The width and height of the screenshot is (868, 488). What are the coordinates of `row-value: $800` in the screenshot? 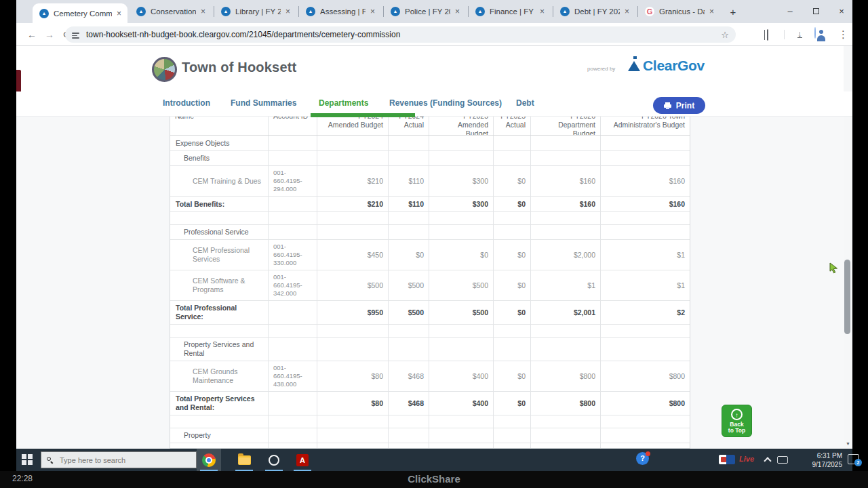 It's located at (646, 403).